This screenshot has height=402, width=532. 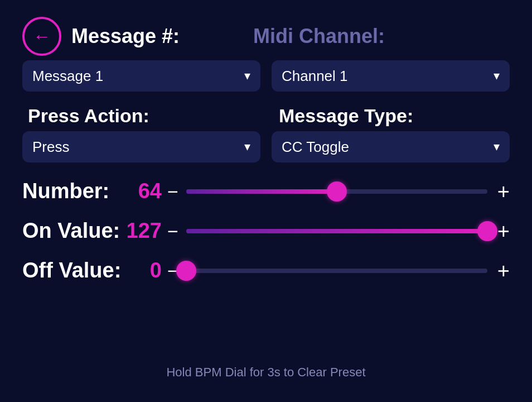 I want to click on channel-dropdown-arrow-icon: ▾, so click(x=496, y=76).